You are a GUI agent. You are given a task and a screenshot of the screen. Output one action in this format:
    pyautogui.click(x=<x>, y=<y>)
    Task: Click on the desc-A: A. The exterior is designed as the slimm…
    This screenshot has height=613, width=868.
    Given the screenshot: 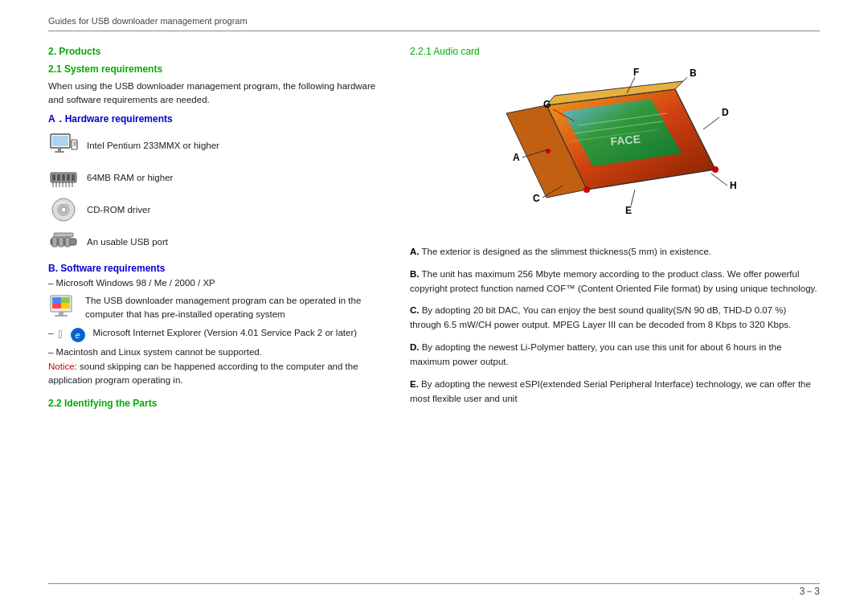 What is the action you would take?
    pyautogui.click(x=615, y=252)
    